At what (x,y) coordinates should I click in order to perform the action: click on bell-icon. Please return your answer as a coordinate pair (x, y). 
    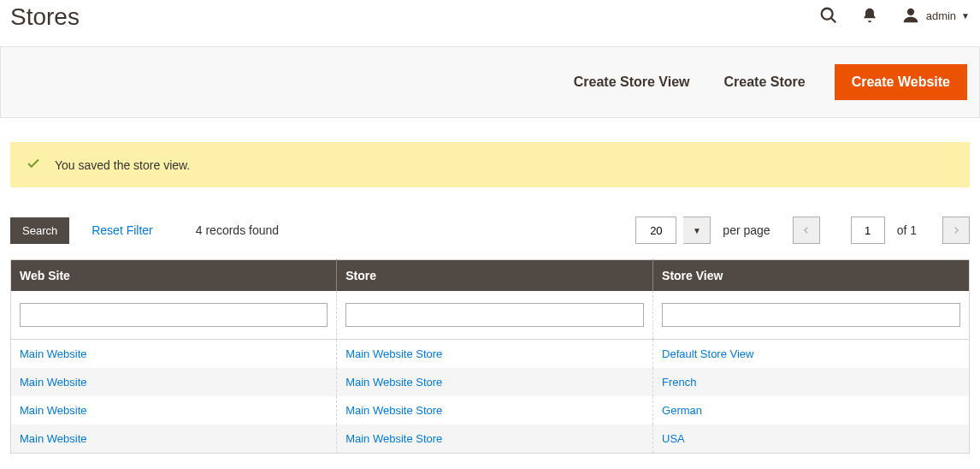
    Looking at the image, I should click on (870, 15).